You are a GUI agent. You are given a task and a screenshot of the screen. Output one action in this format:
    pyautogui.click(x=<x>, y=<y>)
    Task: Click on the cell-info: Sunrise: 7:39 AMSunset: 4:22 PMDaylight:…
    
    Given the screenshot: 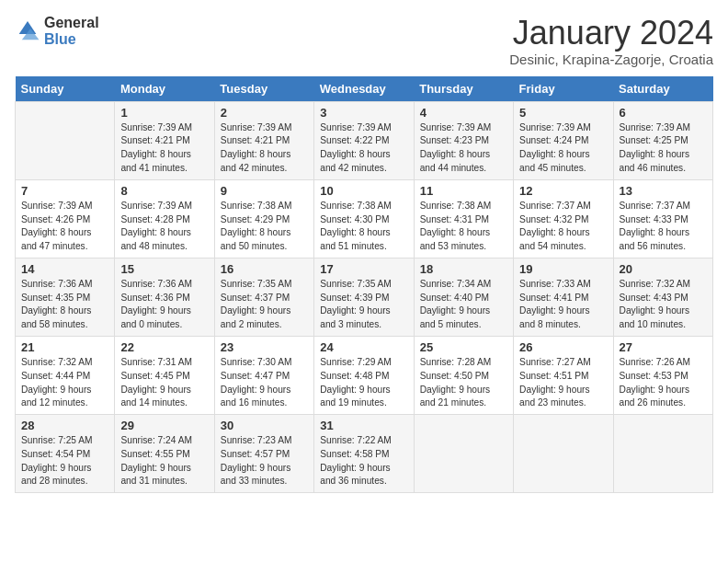 What is the action you would take?
    pyautogui.click(x=364, y=149)
    